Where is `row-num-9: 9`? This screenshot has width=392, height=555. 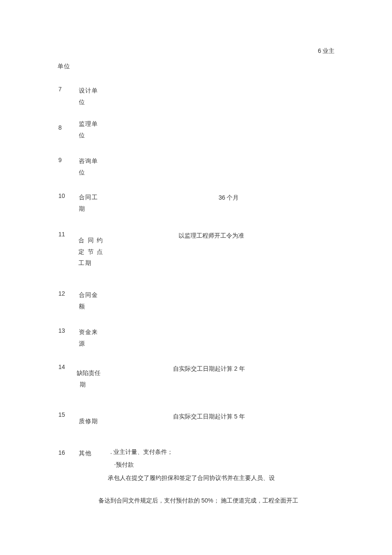 row-num-9: 9 is located at coordinates (60, 160).